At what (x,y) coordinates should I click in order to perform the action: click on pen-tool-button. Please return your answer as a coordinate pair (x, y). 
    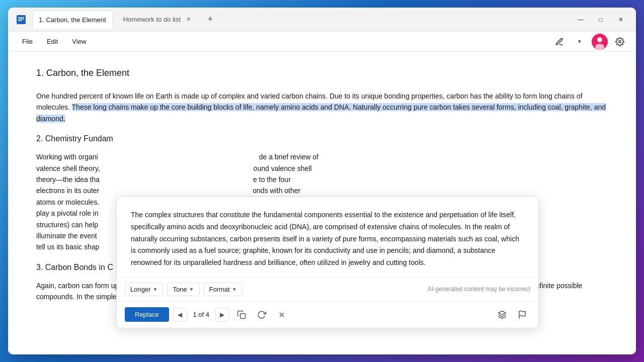
    Looking at the image, I should click on (559, 42).